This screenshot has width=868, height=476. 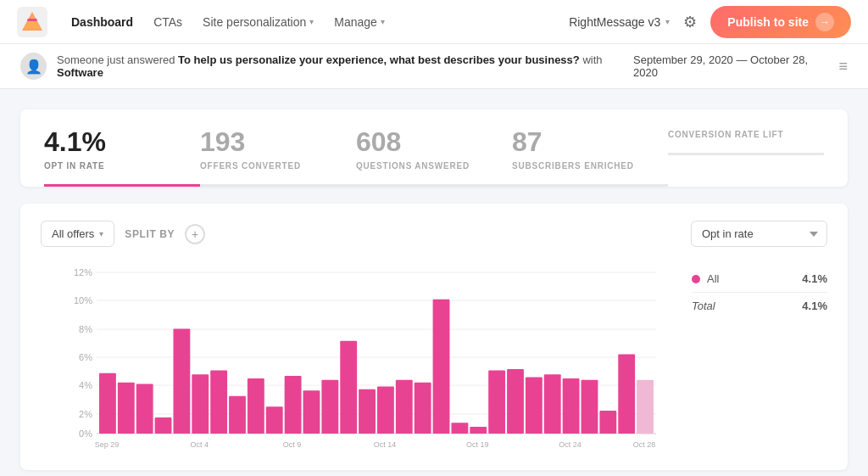 What do you see at coordinates (690, 22) in the screenshot?
I see `settings-icon: ⚙` at bounding box center [690, 22].